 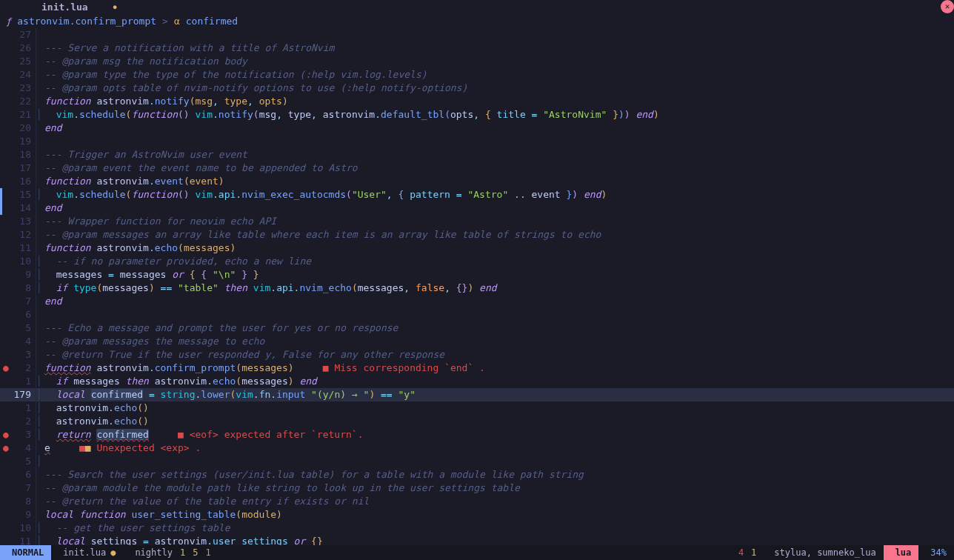 I want to click on tab-active: init.lua ●, so click(x=77, y=7).